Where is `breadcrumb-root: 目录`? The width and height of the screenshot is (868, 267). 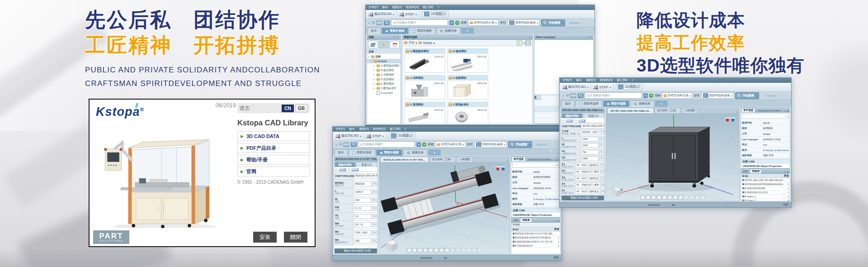
breadcrumb-root: 目录 is located at coordinates (411, 43).